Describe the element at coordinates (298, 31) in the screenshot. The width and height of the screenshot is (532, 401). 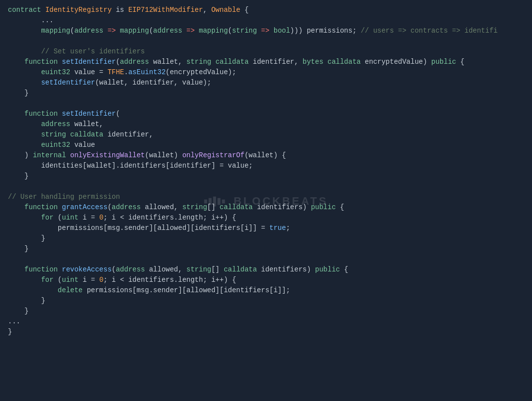
I see `token-plain: )))` at that location.